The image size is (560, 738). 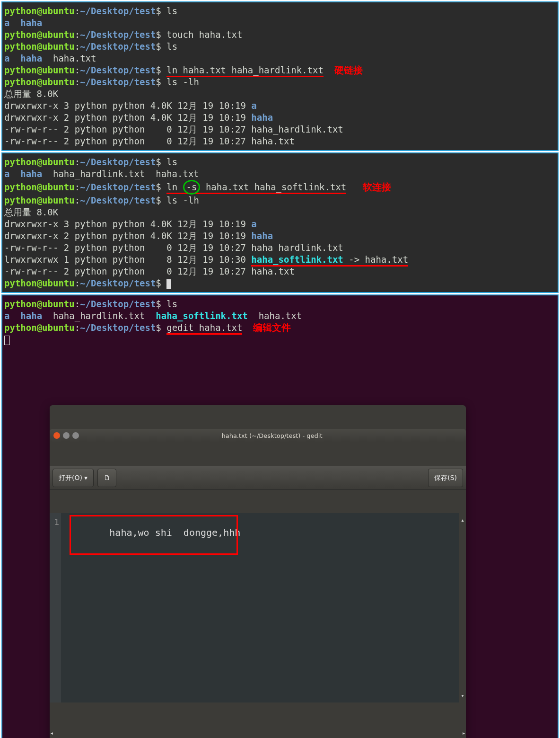 I want to click on save-button: 保存(S), so click(x=446, y=478).